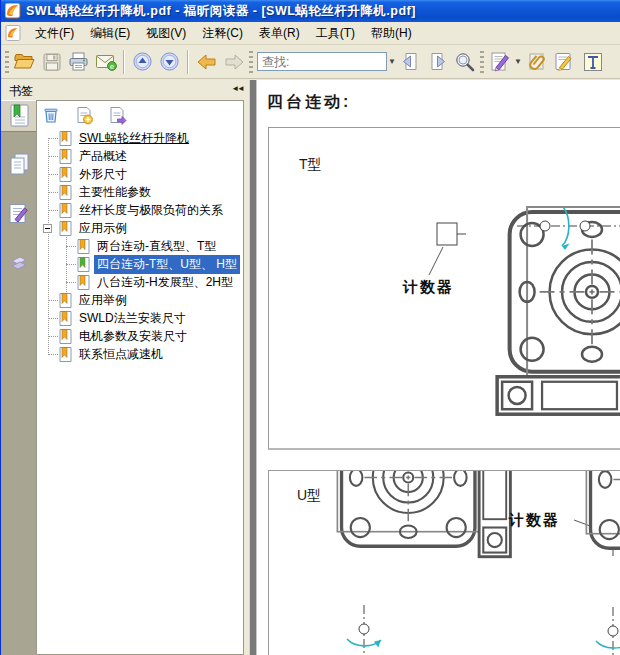 The image size is (620, 655). What do you see at coordinates (310, 62) in the screenshot?
I see `main-toolbar: e` at bounding box center [310, 62].